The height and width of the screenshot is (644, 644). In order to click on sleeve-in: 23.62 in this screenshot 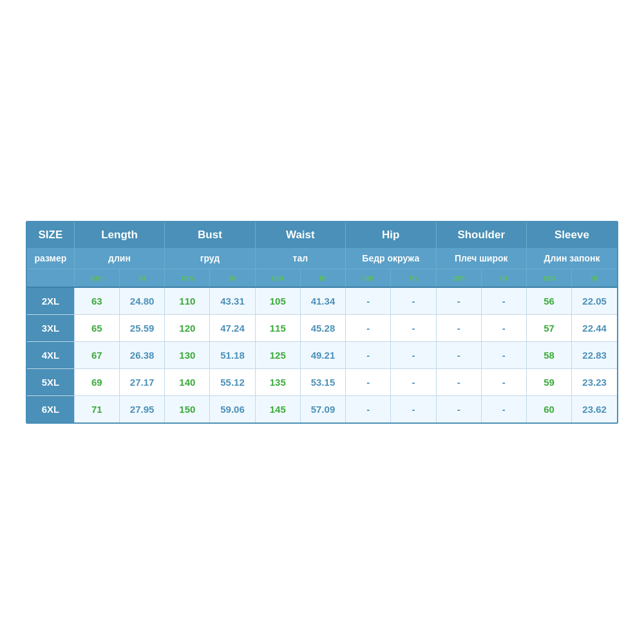, I will do `click(594, 409)`.